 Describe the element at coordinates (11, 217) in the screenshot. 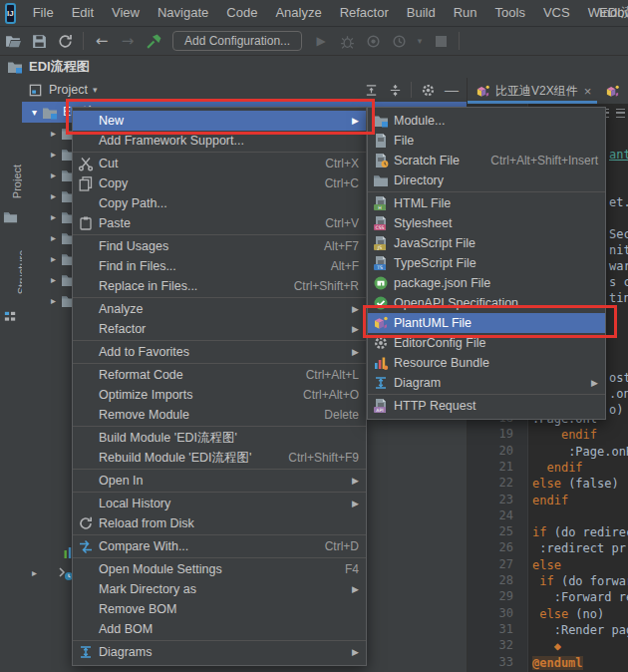

I see `project-stripe-folder-icon` at that location.